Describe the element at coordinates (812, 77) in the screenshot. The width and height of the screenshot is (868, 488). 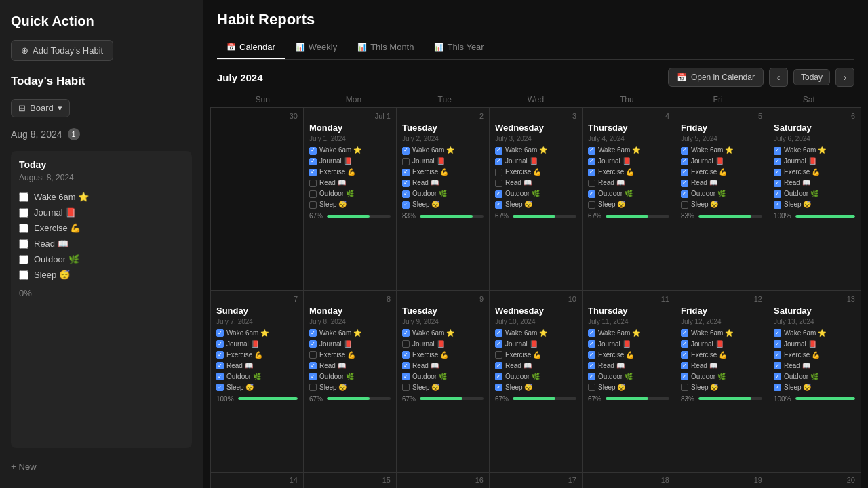
I see `today-button: Today` at that location.